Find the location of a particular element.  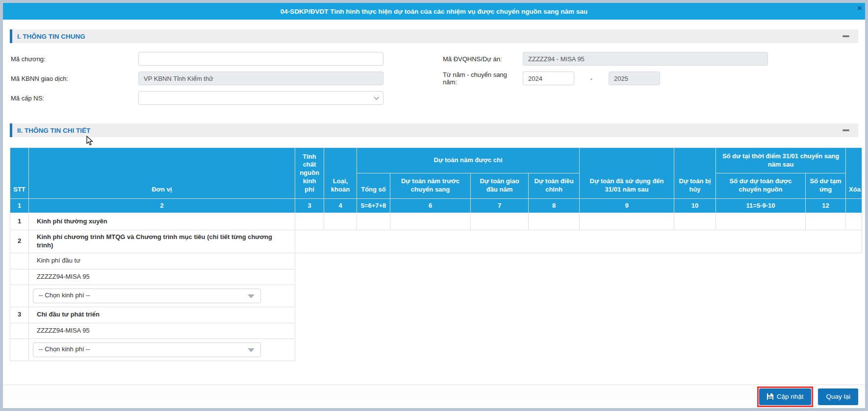

table-row: Kinh phí đầu tư is located at coordinates (436, 261).